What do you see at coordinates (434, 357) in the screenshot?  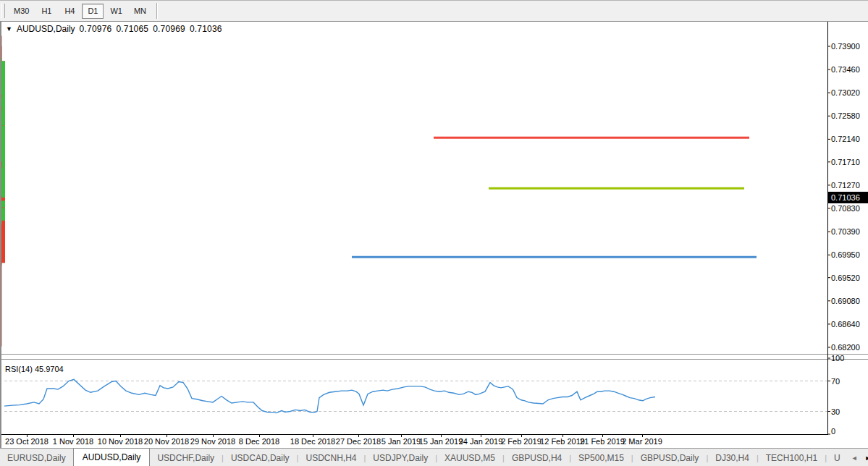 I see `panel-splitter` at bounding box center [434, 357].